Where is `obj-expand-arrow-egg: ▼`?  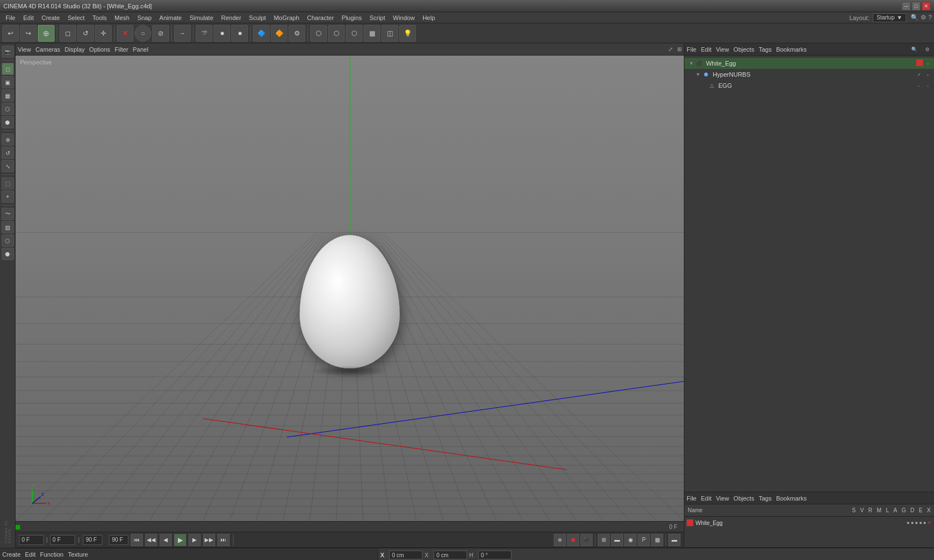 obj-expand-arrow-egg: ▼ is located at coordinates (692, 63).